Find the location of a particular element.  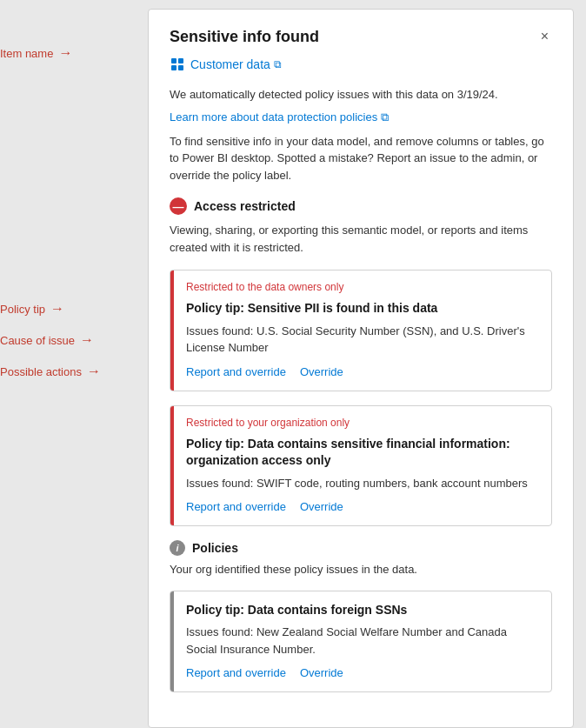

item-name-text: Customer data is located at coordinates (230, 64).